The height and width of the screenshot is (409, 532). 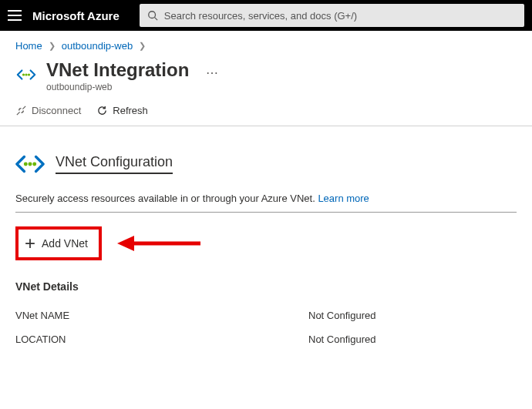 What do you see at coordinates (56, 111) in the screenshot?
I see `disconnect-label: Disconnect` at bounding box center [56, 111].